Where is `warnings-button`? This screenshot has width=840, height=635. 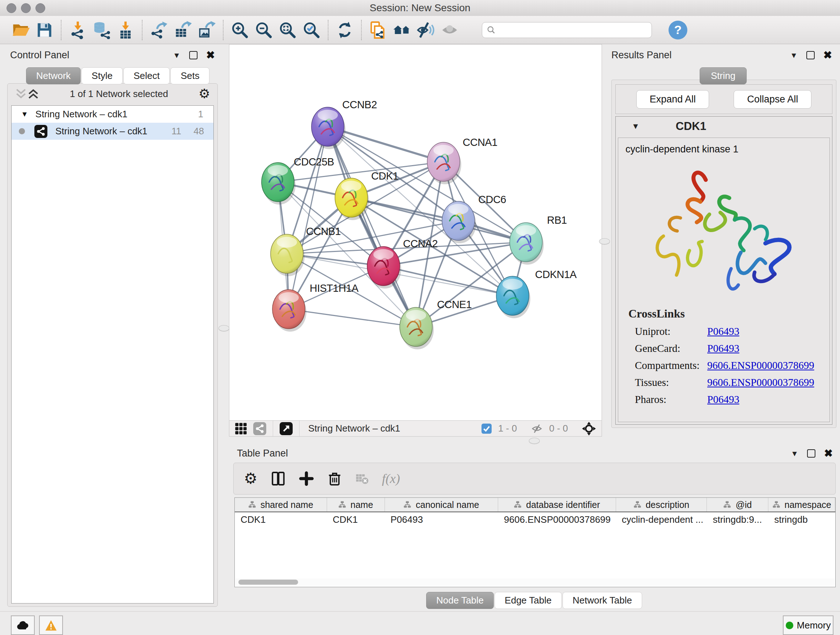 warnings-button is located at coordinates (51, 625).